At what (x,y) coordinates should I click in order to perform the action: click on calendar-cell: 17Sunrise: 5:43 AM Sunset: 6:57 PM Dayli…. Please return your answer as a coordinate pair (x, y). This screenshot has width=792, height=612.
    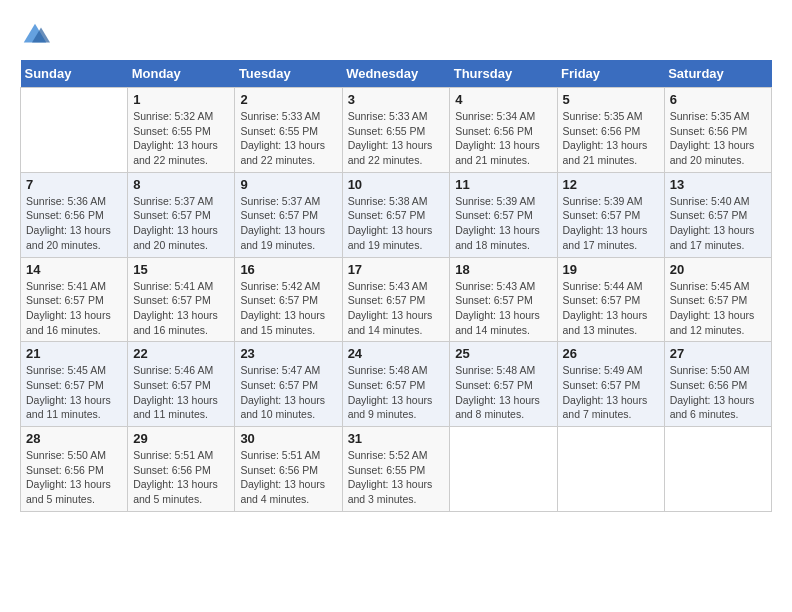
    Looking at the image, I should click on (396, 300).